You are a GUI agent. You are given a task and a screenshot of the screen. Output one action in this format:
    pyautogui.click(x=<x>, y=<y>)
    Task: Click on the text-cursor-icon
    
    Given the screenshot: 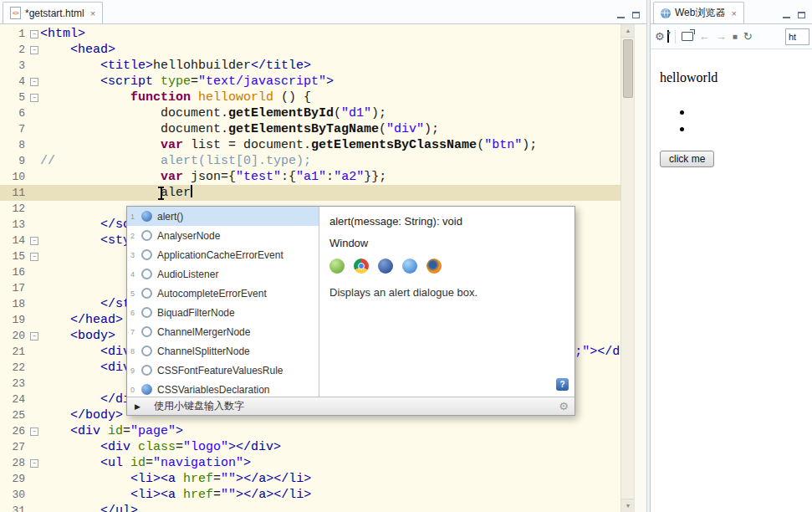 What is the action you would take?
    pyautogui.click(x=161, y=193)
    